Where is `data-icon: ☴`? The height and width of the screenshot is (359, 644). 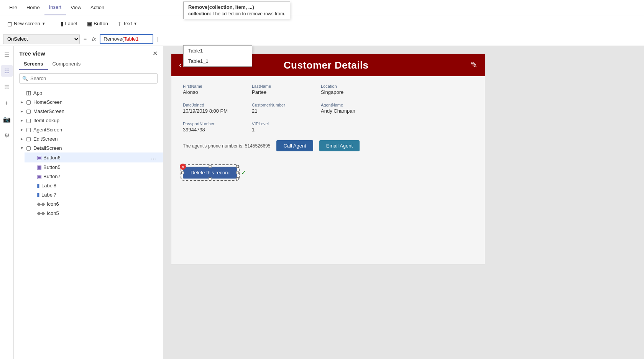
data-icon: ☴ is located at coordinates (7, 87).